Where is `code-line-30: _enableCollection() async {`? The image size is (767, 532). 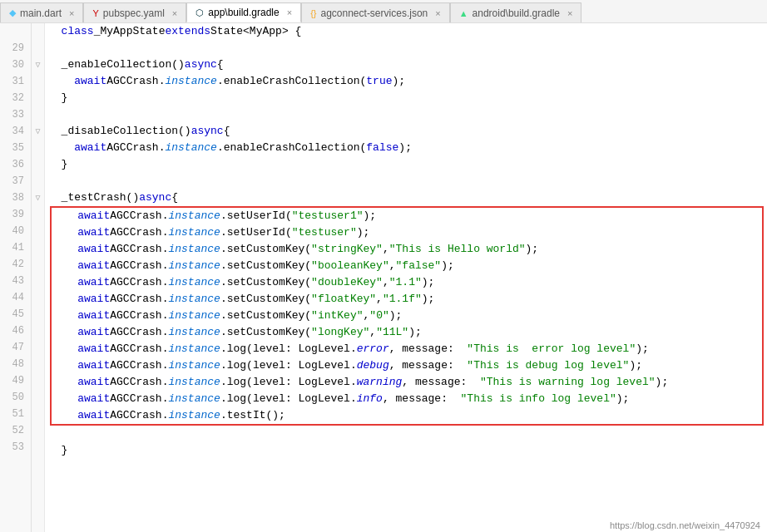 code-line-30: _enableCollection() async { is located at coordinates (408, 65).